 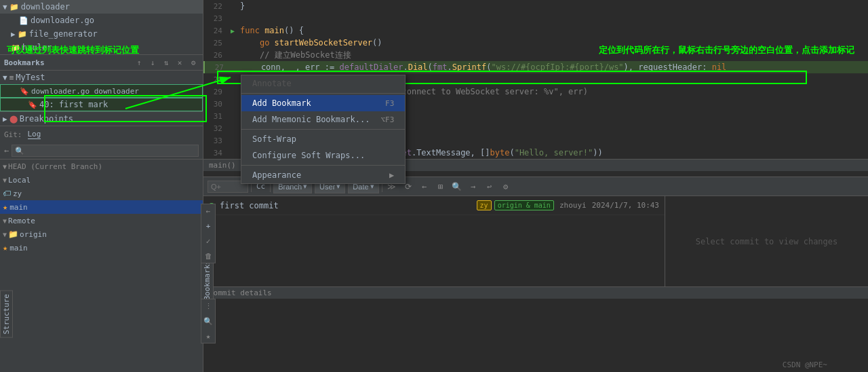 What do you see at coordinates (102, 180) in the screenshot?
I see `git-local-item: ▼ Local` at bounding box center [102, 180].